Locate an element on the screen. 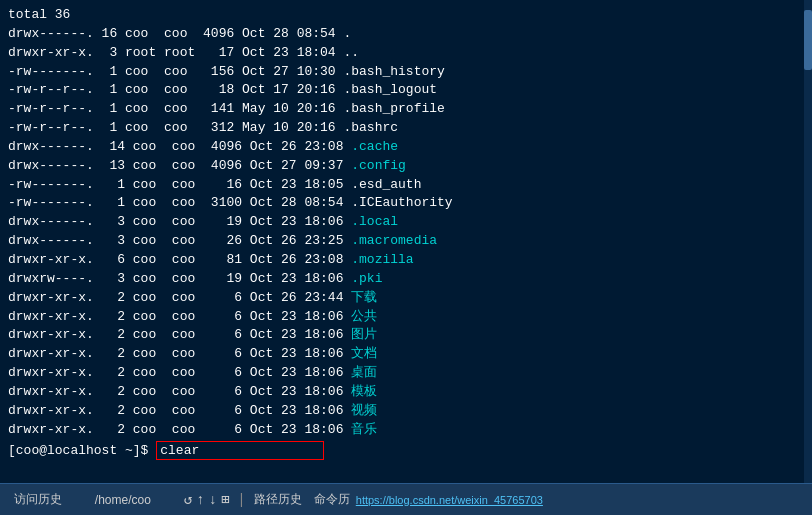 This screenshot has height=515, width=812. terminal-line: drwx------. 3 coo coo 19 Oct 23 18:06 .l… is located at coordinates (406, 222).